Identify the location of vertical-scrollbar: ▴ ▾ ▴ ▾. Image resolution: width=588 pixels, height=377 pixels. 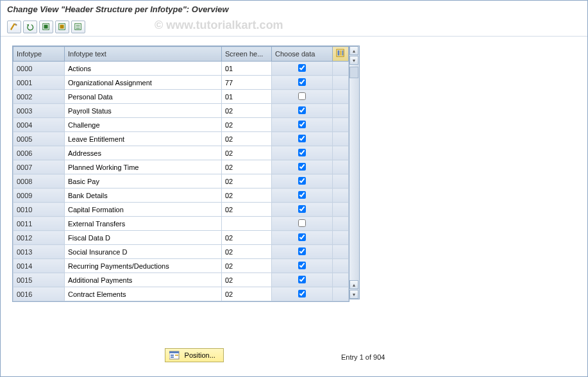
(355, 172).